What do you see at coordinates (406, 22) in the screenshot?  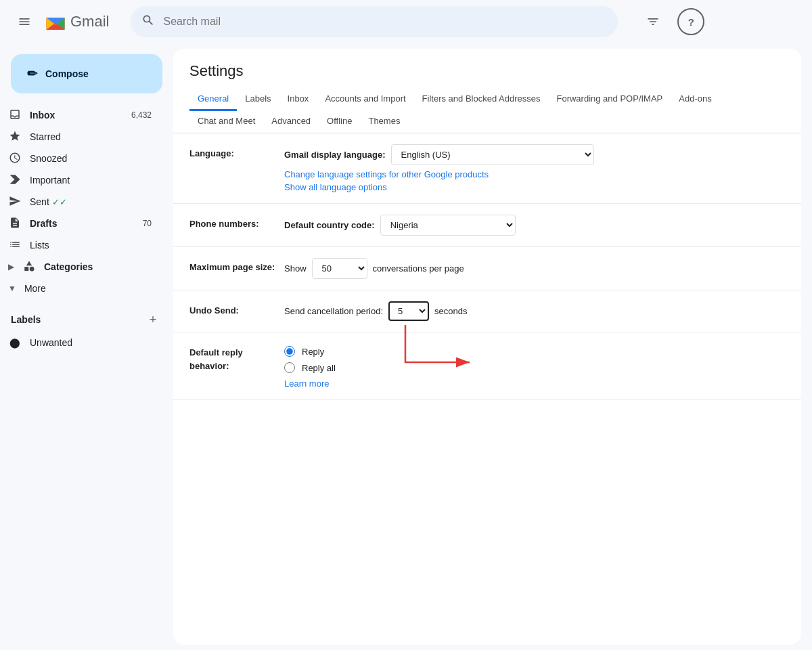 I see `topbar: Gmail ?` at bounding box center [406, 22].